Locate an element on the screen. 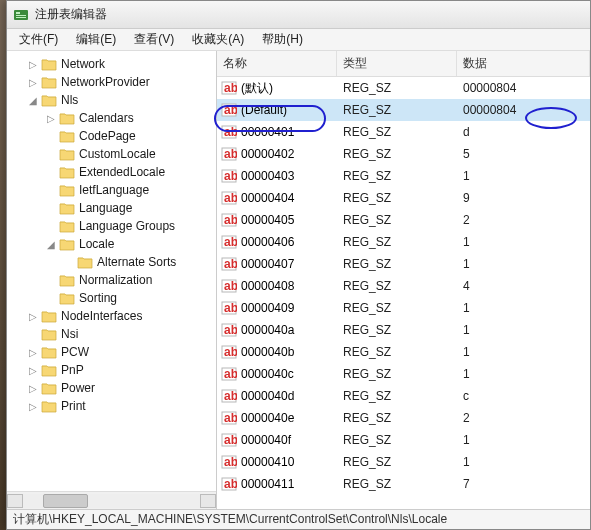 The image size is (591, 530). value-row: ab(默认)REG_SZ00000804 is located at coordinates (404, 88).